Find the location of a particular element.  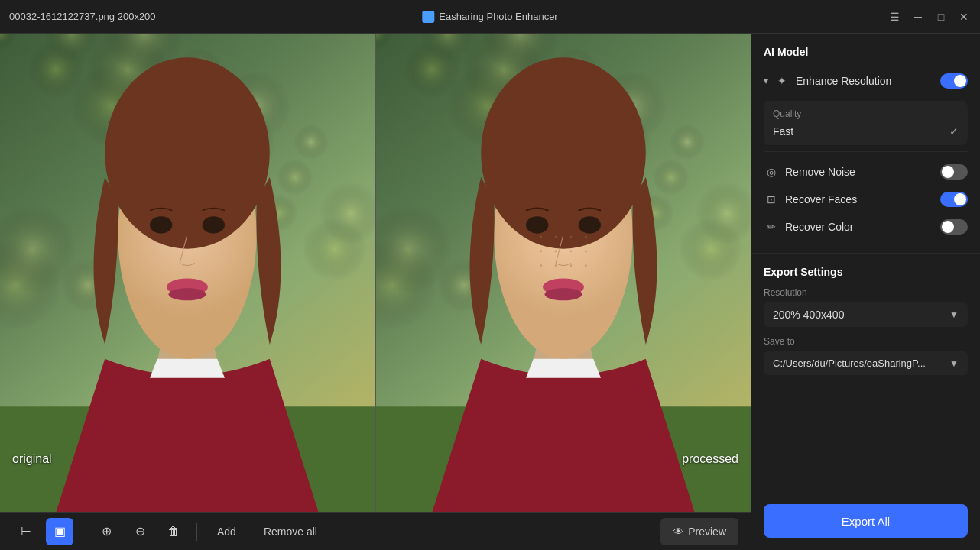

faces-icon: ⊡ is located at coordinates (771, 199).